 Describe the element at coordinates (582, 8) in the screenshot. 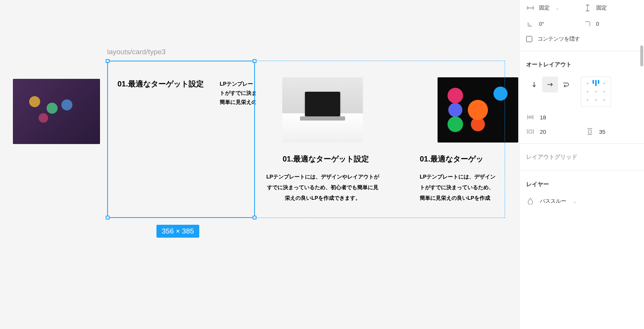

I see `resize-row: 固定 ⌄ 固定` at that location.